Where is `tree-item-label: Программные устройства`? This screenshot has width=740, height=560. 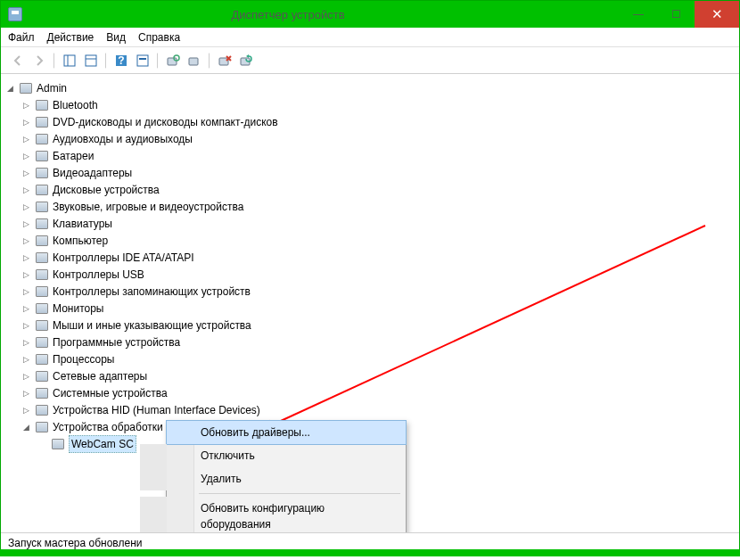
tree-item-label: Программные устройства is located at coordinates (116, 342).